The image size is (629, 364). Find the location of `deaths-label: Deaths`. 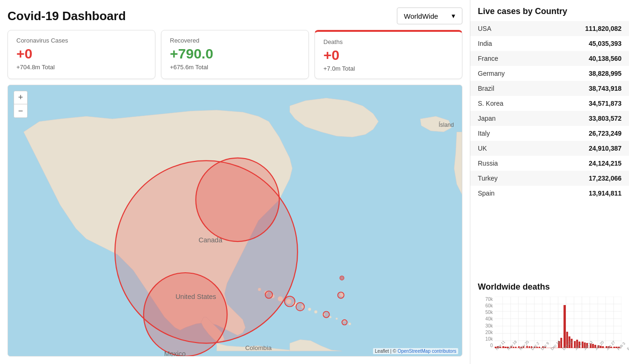

deaths-label: Deaths is located at coordinates (388, 42).